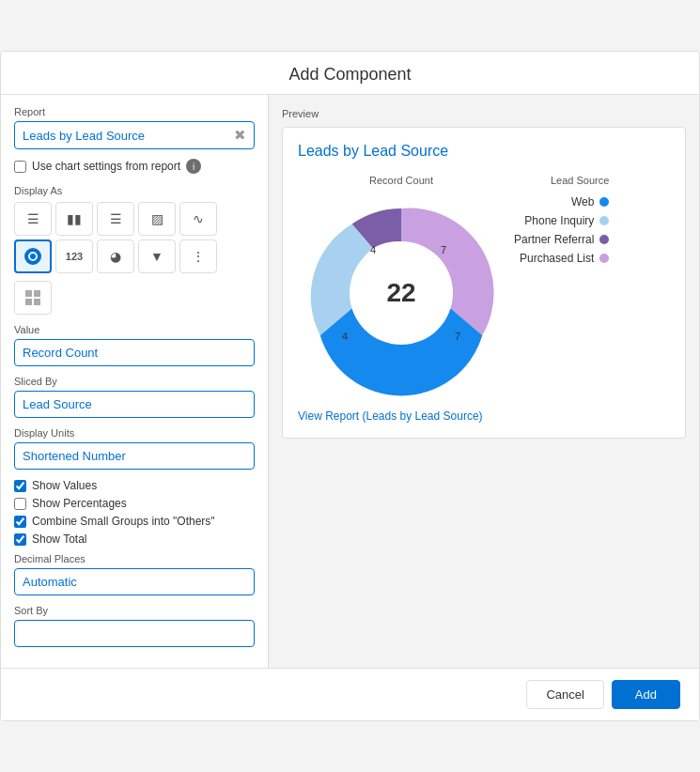 This screenshot has height=772, width=700. What do you see at coordinates (33, 219) in the screenshot?
I see `display-as-table-icon: ☰` at bounding box center [33, 219].